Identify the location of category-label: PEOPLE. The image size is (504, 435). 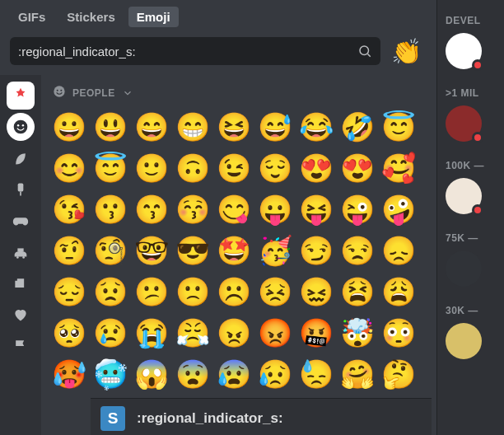
(94, 93).